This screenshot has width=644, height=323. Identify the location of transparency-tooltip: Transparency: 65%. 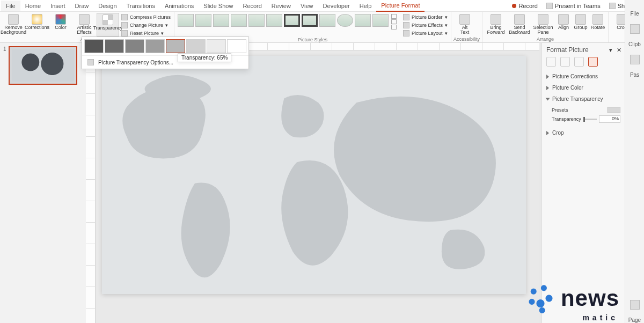
(204, 58).